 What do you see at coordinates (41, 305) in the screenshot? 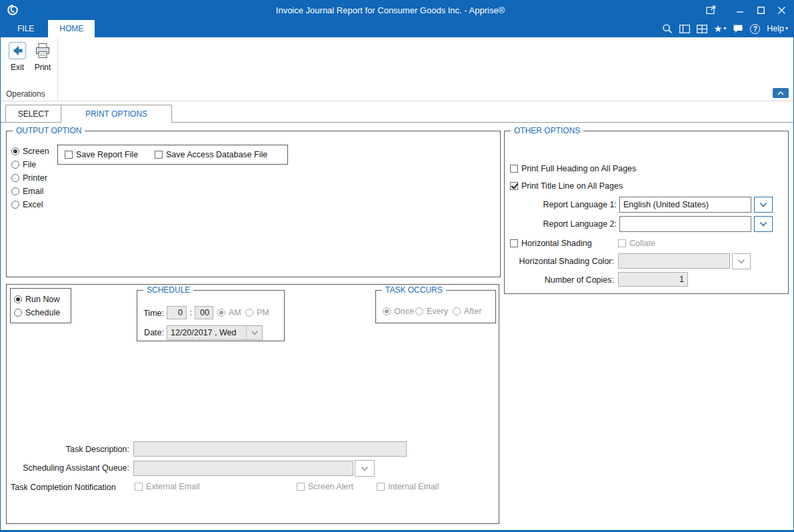
I see `run-mode-box: Run Now Schedule` at bounding box center [41, 305].